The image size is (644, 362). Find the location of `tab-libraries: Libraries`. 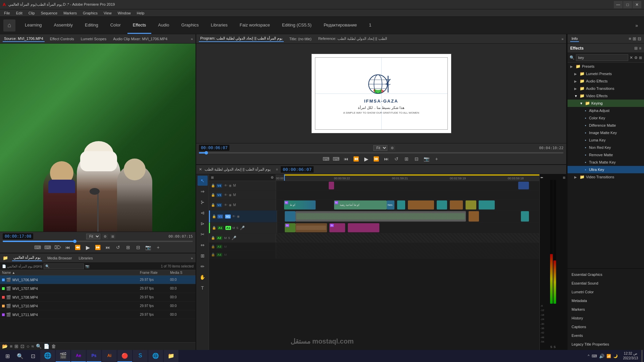

tab-libraries: Libraries is located at coordinates (86, 258).